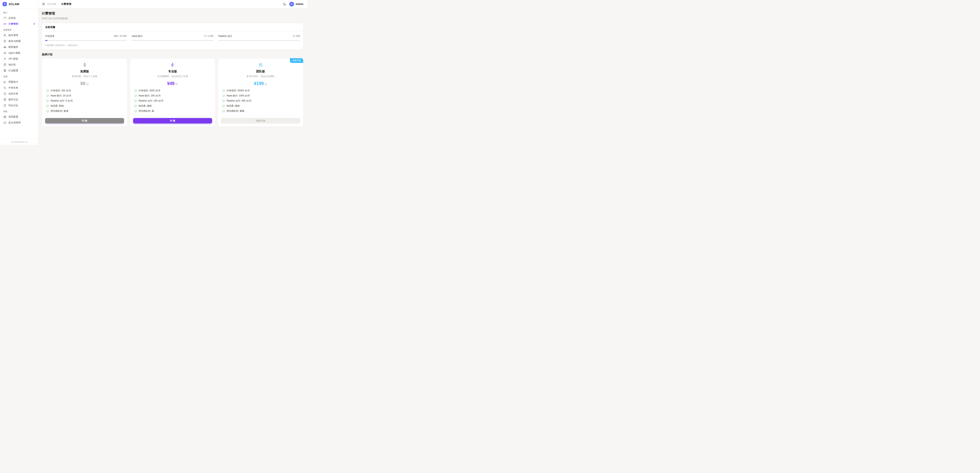 The width and height of the screenshot is (980, 473). What do you see at coordinates (5, 82) in the screenshot?
I see `chart-icon` at bounding box center [5, 82].